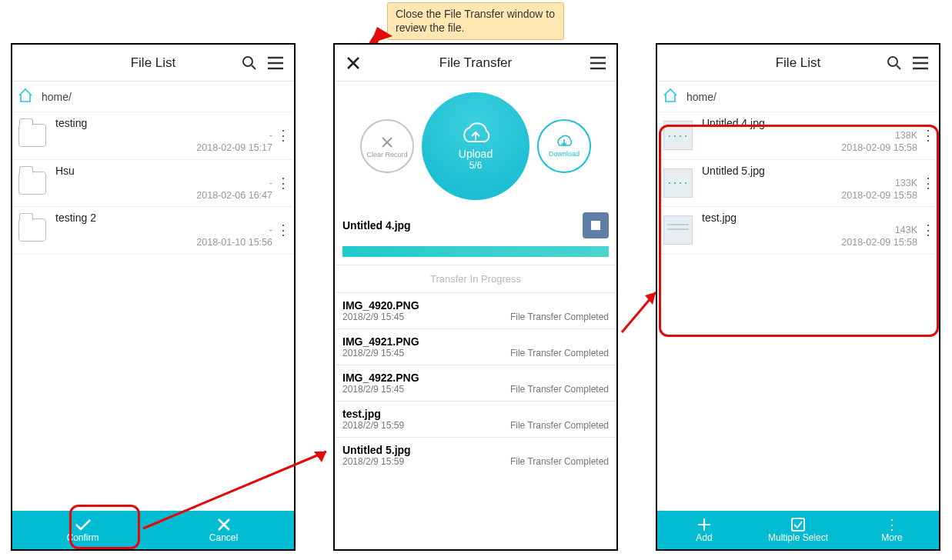 Image resolution: width=952 pixels, height=560 pixels. Describe the element at coordinates (476, 278) in the screenshot. I see `section-header: Transfer In Progress` at that location.